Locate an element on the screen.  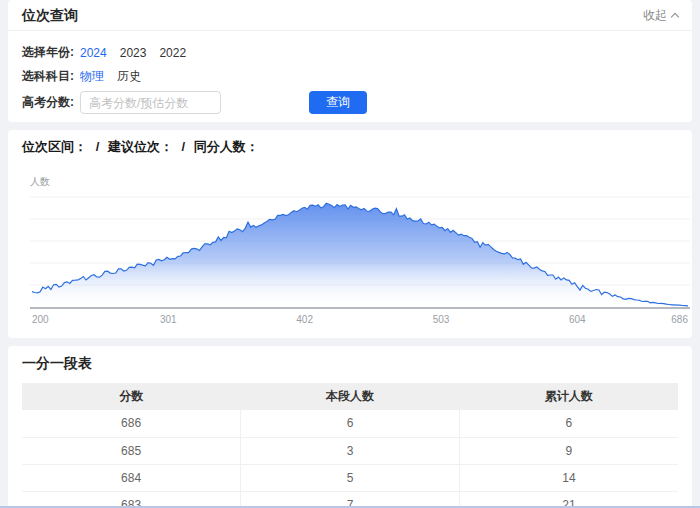
subject-label: 选科科目: is located at coordinates (51, 76).